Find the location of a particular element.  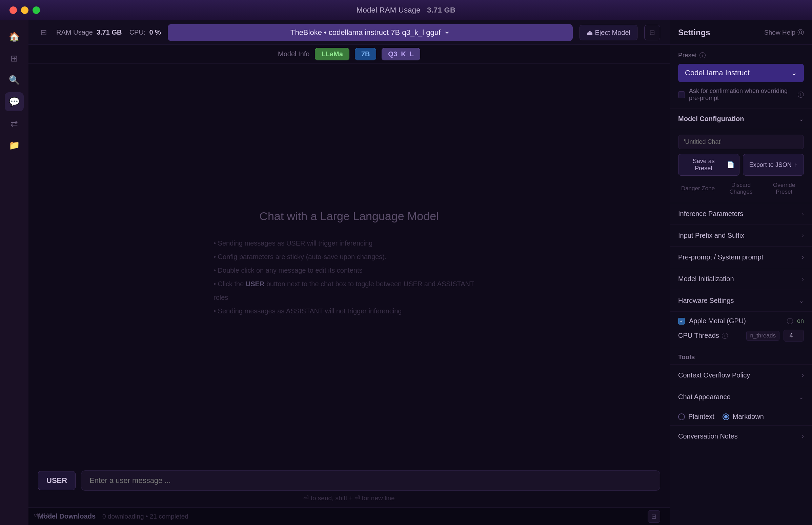

title-bar-text: Model RAM Usage 3.71 GB is located at coordinates (406, 10).